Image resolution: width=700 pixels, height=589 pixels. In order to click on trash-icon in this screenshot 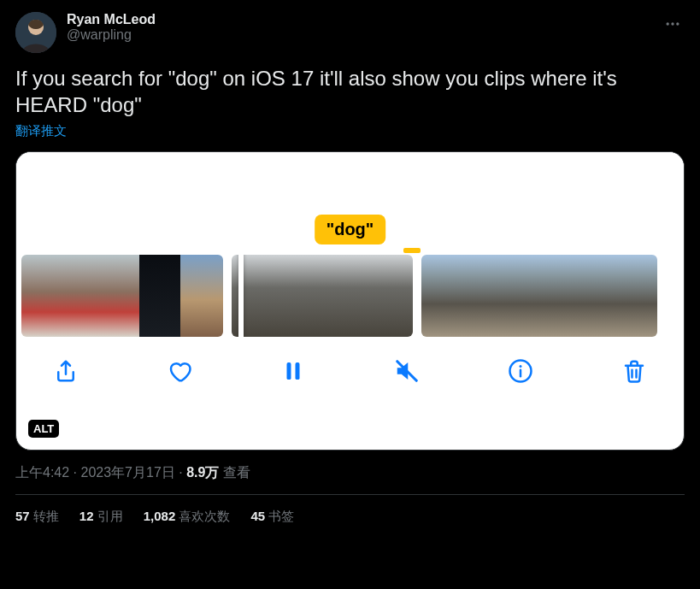, I will do `click(634, 371)`.